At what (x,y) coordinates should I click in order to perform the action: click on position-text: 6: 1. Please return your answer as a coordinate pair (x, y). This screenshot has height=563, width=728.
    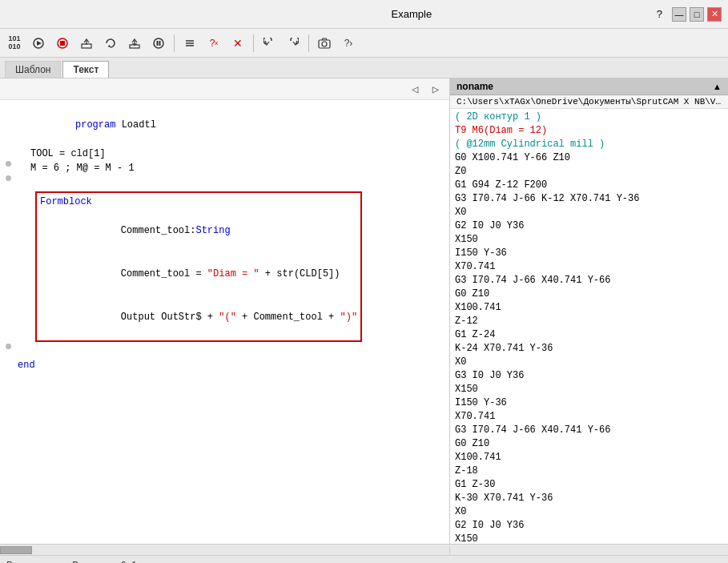
    Looking at the image, I should click on (129, 562).